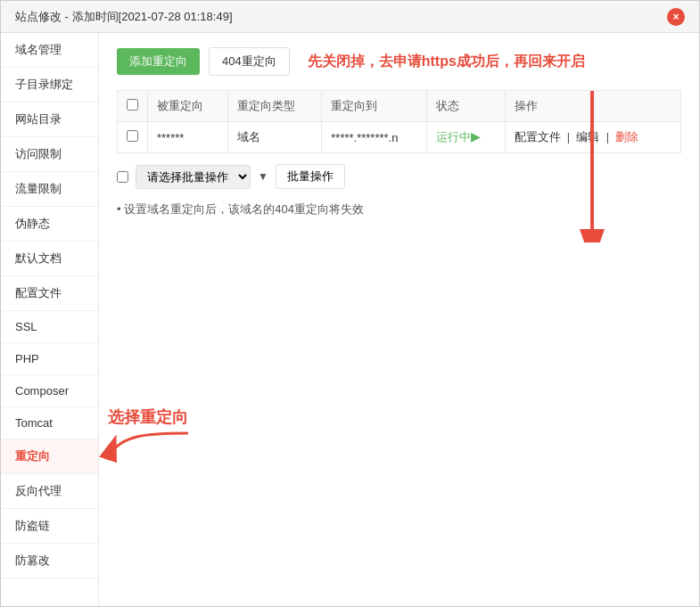  Describe the element at coordinates (50, 86) in the screenshot. I see `sidebar-item-subdir: 子目录绑定` at that location.